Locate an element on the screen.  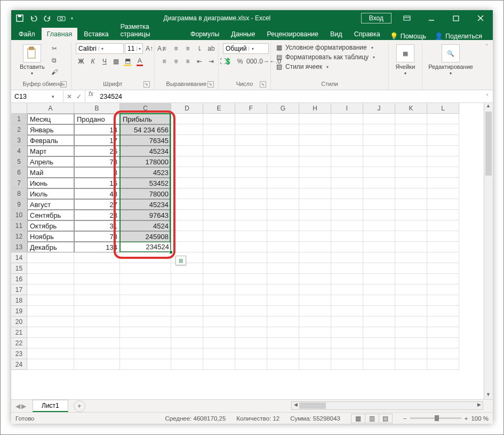
name-box-dropdown-icon: ▾ is located at coordinates (53, 97).